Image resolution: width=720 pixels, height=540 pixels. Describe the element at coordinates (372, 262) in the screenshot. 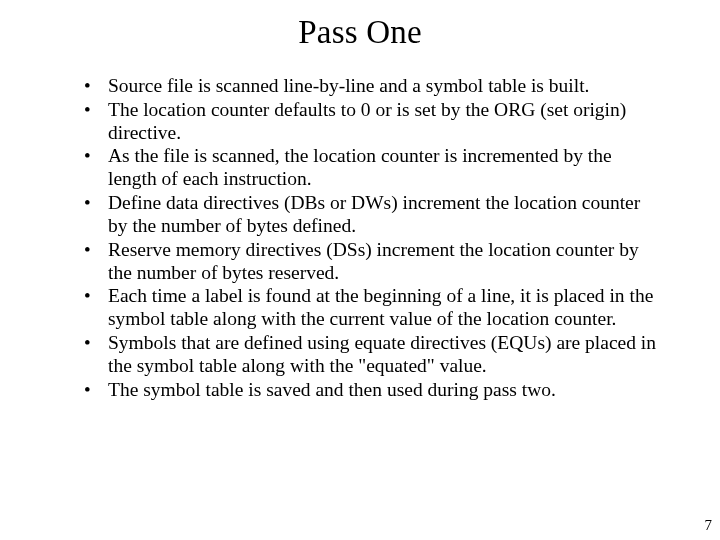

I see `list-item: Reserve memory directives (DSs) incremen…` at that location.